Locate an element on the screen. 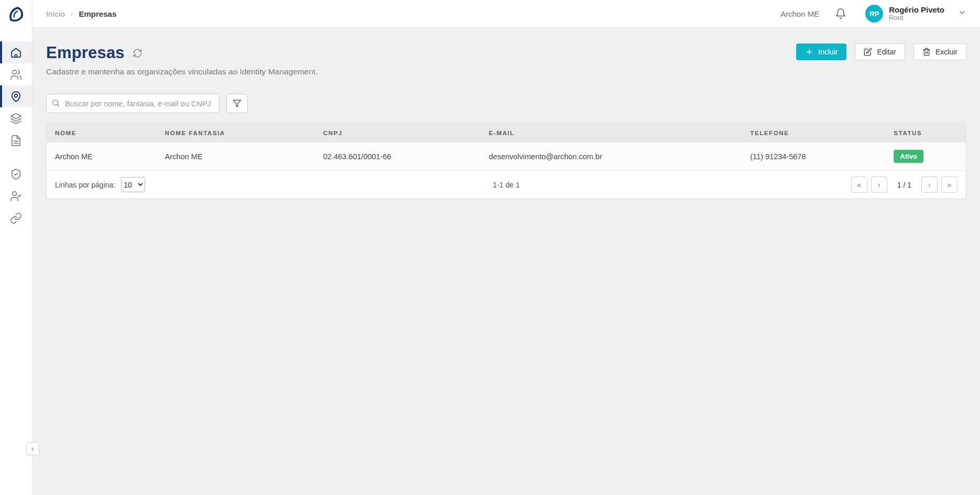  edit-button: Editar is located at coordinates (880, 52).